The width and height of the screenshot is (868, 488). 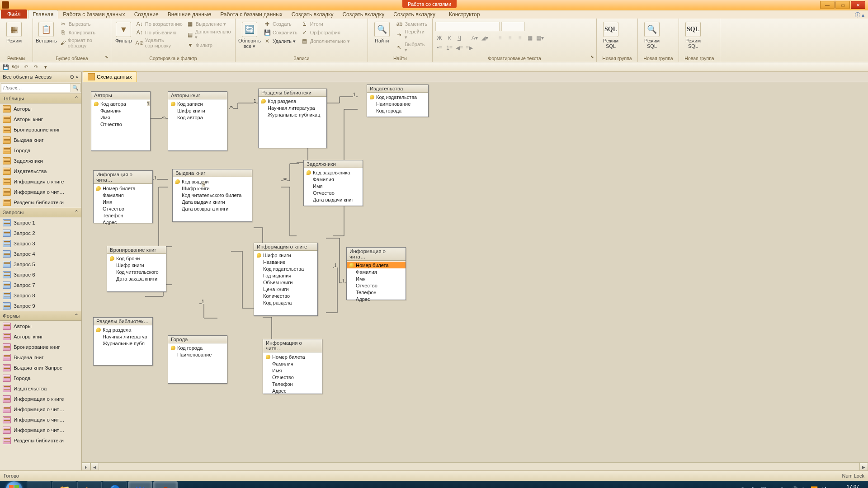 I want to click on nav-header: Все объекты Access⊙ «, so click(x=41, y=77).